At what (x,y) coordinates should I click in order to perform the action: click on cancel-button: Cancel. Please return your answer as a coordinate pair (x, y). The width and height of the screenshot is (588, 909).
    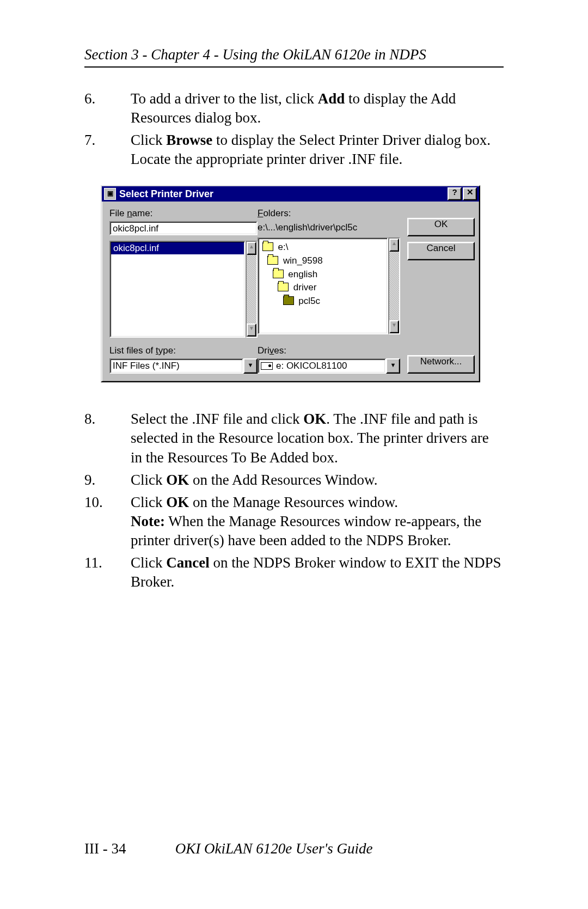
    Looking at the image, I should click on (441, 251).